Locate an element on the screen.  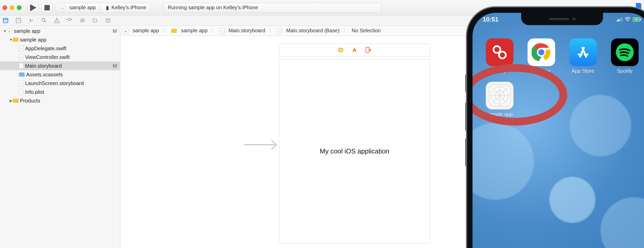
view-controller-icon is located at coordinates (341, 50).